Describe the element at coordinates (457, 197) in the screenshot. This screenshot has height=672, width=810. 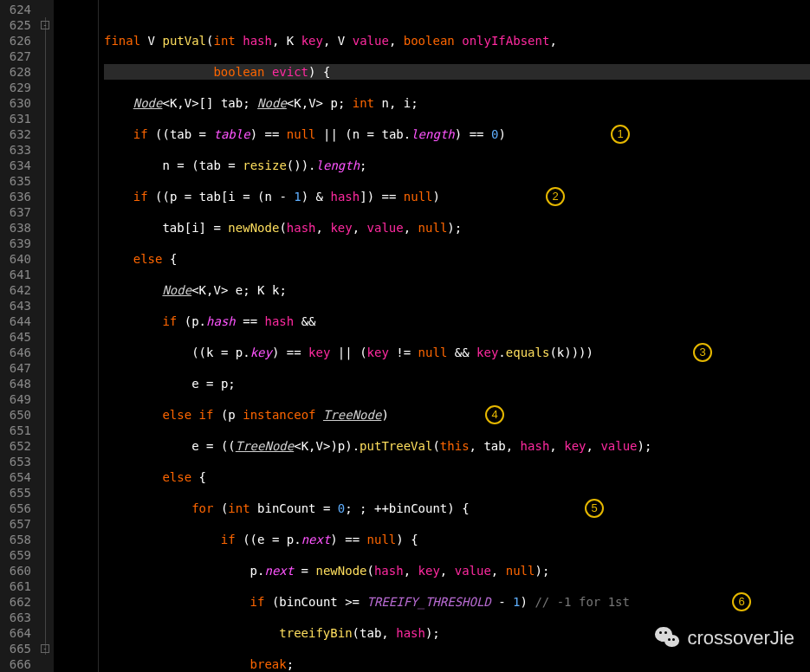
I see `code-line: if ((p = tab[i = (n - 1) & hash]) == nul…` at that location.